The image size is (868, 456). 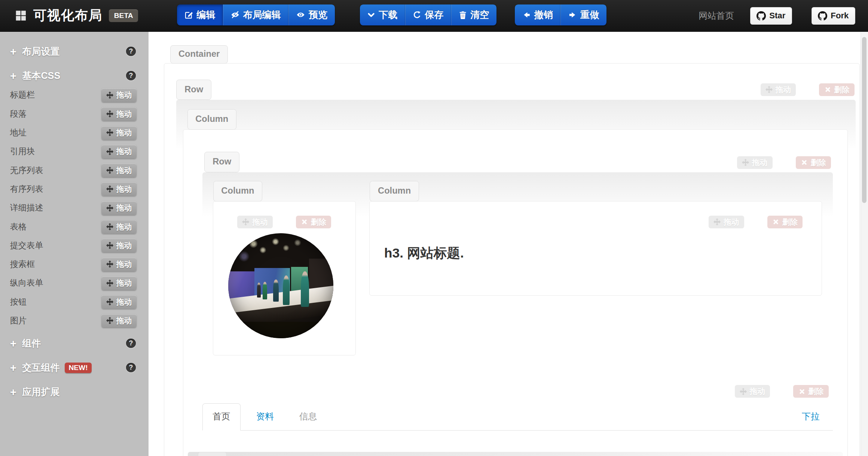 What do you see at coordinates (189, 15) in the screenshot?
I see `edit-icon` at bounding box center [189, 15].